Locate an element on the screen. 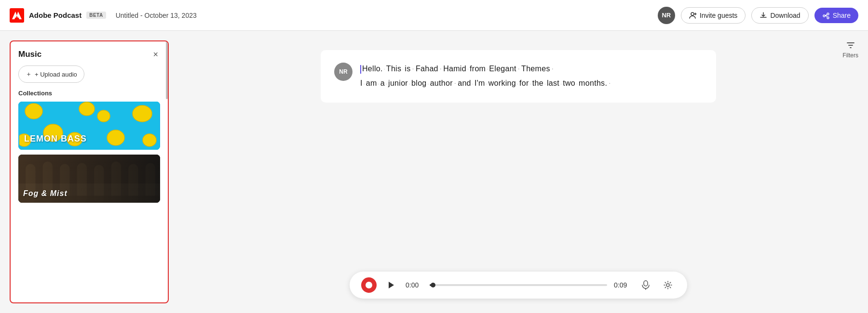 The height and width of the screenshot is (313, 868). header: Adobe Podcast BETA Untitled - October 13… is located at coordinates (434, 15).